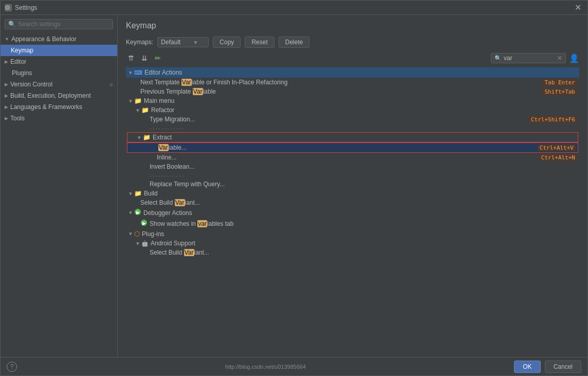  Describe the element at coordinates (553, 119) in the screenshot. I see `shortcut-badge: Ctrl+Shift+F6` at that location.